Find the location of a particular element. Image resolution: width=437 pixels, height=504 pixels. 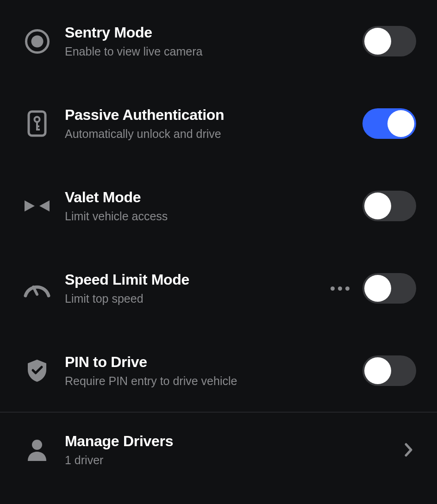

setting-subtitle: Limit vehicle access is located at coordinates (207, 217).